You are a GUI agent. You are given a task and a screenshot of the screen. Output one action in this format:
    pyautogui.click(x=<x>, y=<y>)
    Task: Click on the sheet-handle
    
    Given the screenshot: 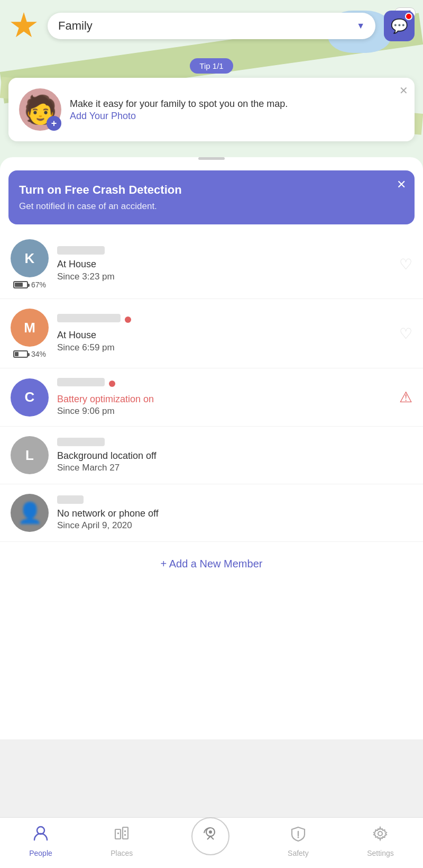 What is the action you would take?
    pyautogui.click(x=212, y=159)
    